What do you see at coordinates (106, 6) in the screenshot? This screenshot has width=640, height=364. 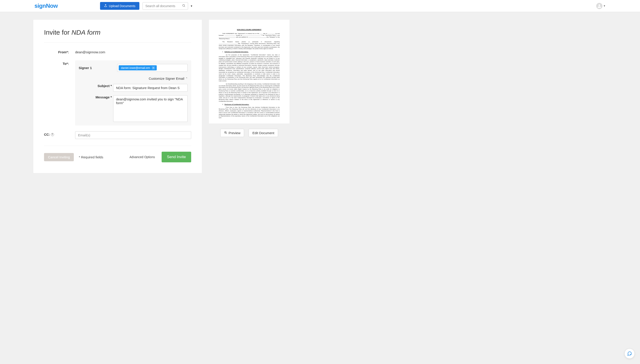 I see `upload-icon` at bounding box center [106, 6].